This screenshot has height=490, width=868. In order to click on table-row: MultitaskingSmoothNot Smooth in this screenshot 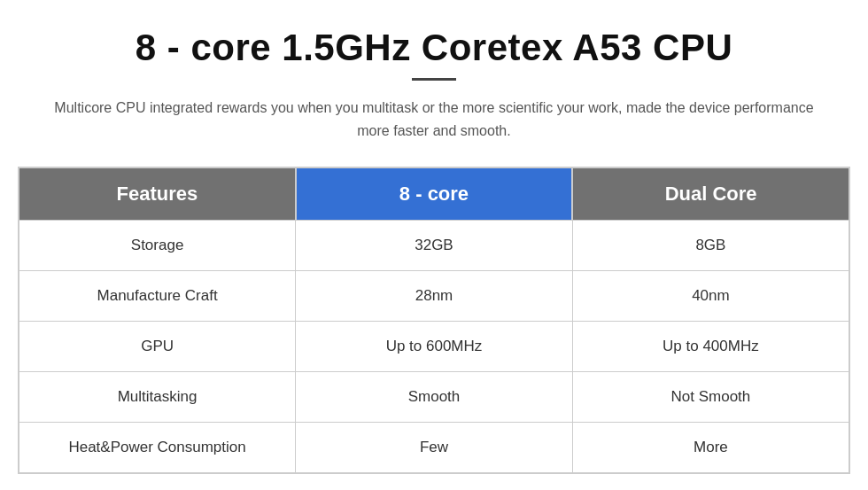, I will do `click(434, 397)`.